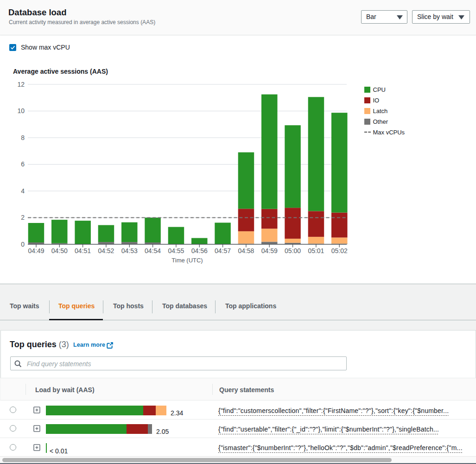 The height and width of the screenshot is (464, 476). I want to click on svg-text: 10, so click(21, 111).